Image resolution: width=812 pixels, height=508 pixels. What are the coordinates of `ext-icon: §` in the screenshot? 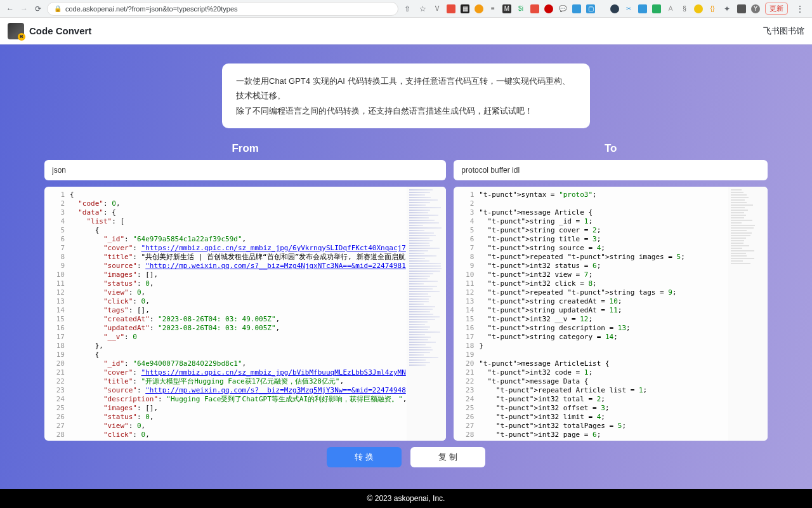 It's located at (684, 9).